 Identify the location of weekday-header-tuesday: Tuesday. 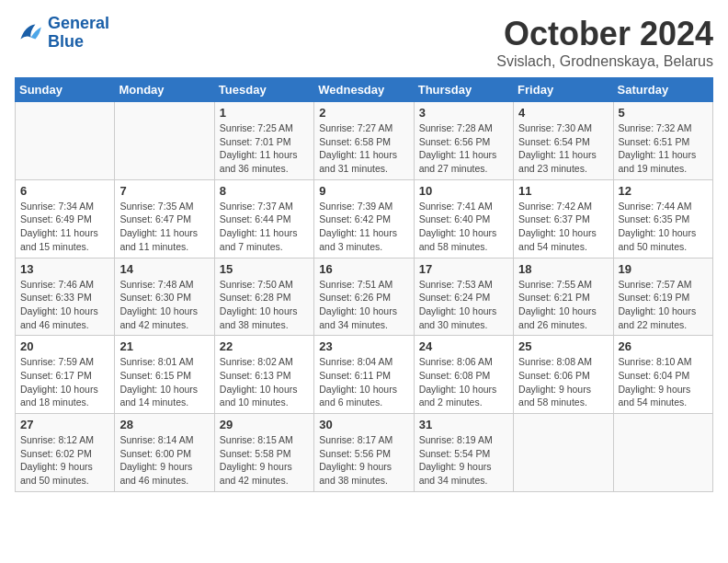
(264, 90).